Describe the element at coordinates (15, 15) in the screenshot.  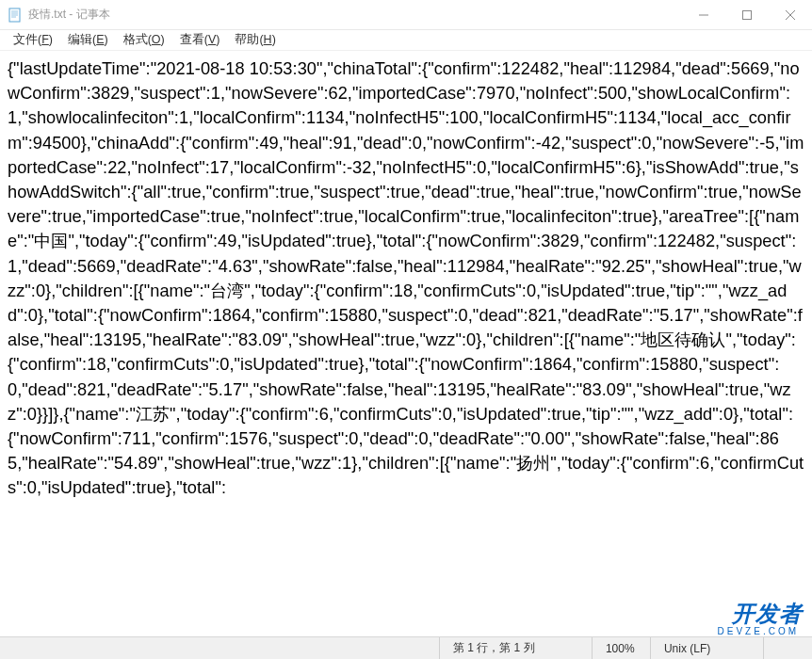
I see `notepad-icon` at that location.